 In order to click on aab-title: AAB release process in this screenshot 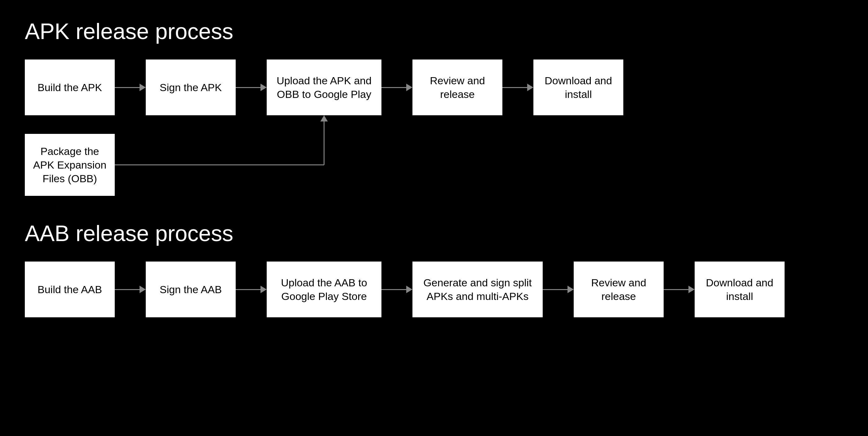, I will do `click(434, 233)`.